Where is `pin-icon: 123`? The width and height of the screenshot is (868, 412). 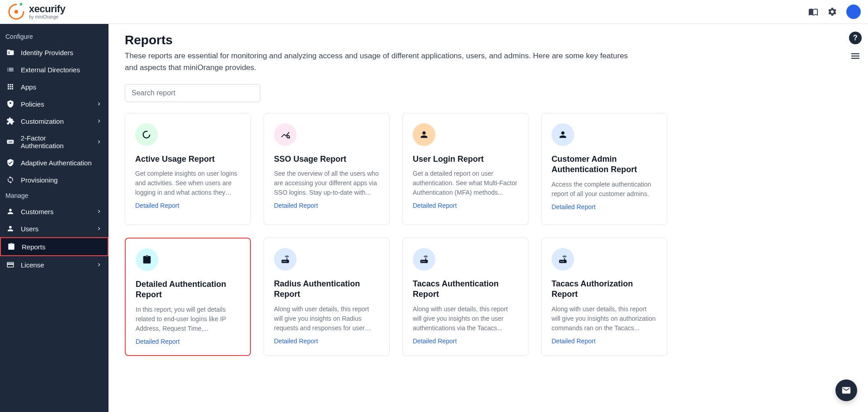 pin-icon: 123 is located at coordinates (10, 142).